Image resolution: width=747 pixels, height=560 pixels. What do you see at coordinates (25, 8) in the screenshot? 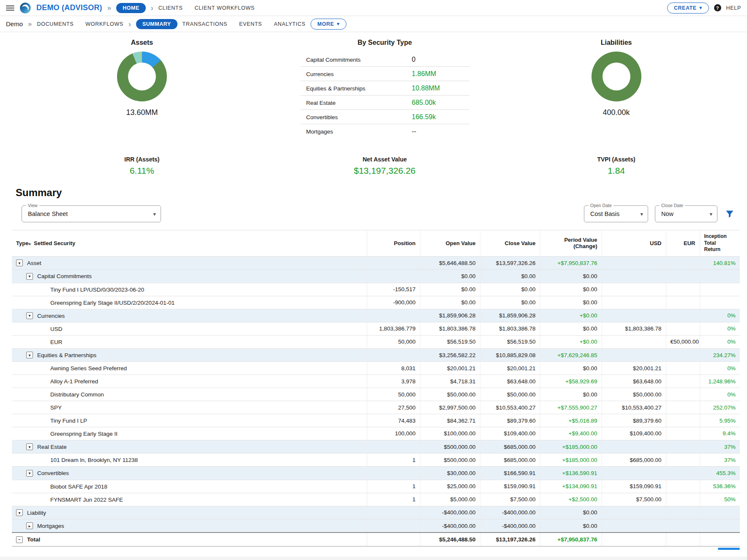
I see `app-logo-icon` at bounding box center [25, 8].